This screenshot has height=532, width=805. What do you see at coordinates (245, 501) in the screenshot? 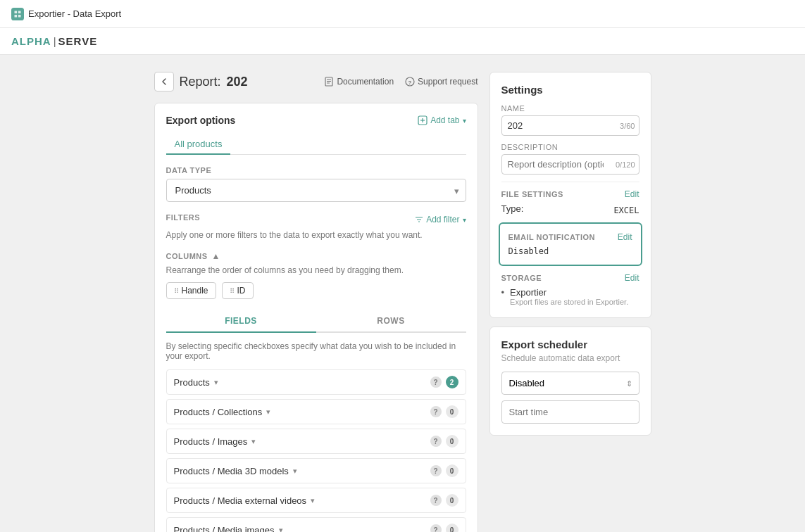
I see `field-row-left: Products / Media external videos ▾` at bounding box center [245, 501].